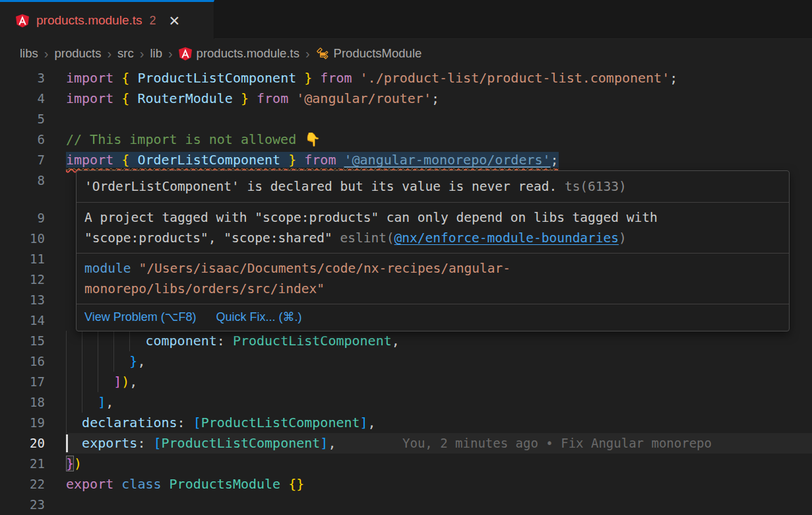 The width and height of the screenshot is (812, 515). Describe the element at coordinates (439, 341) in the screenshot. I see `code-text: component: ProductListComponent,` at that location.